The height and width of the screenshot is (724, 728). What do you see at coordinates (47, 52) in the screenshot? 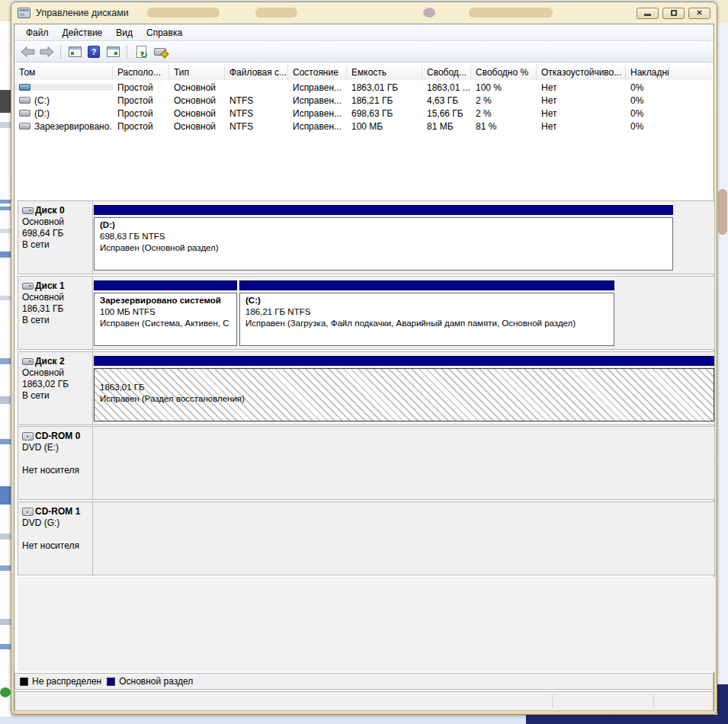
I see `forward-button` at bounding box center [47, 52].